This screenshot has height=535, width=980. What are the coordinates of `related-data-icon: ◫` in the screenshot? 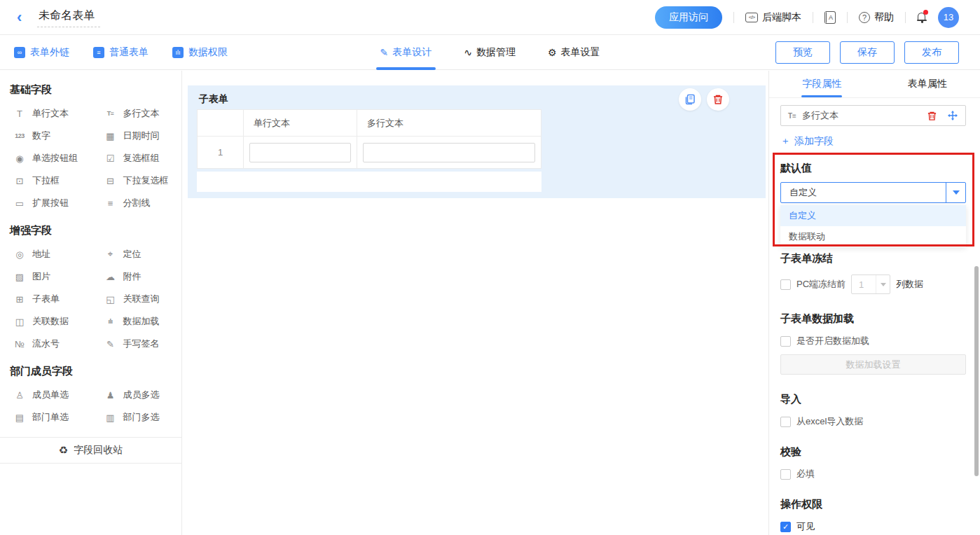 It's located at (20, 322).